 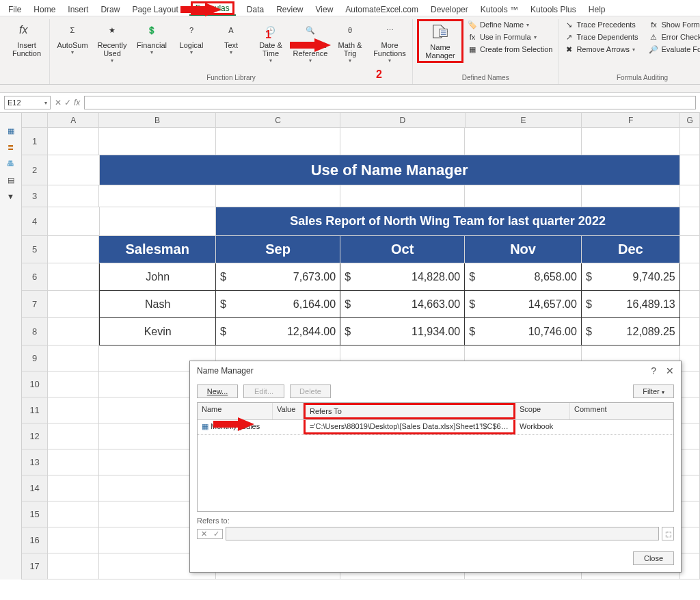 What do you see at coordinates (157, 332) in the screenshot?
I see `salesman-cell: Kevin` at bounding box center [157, 332].